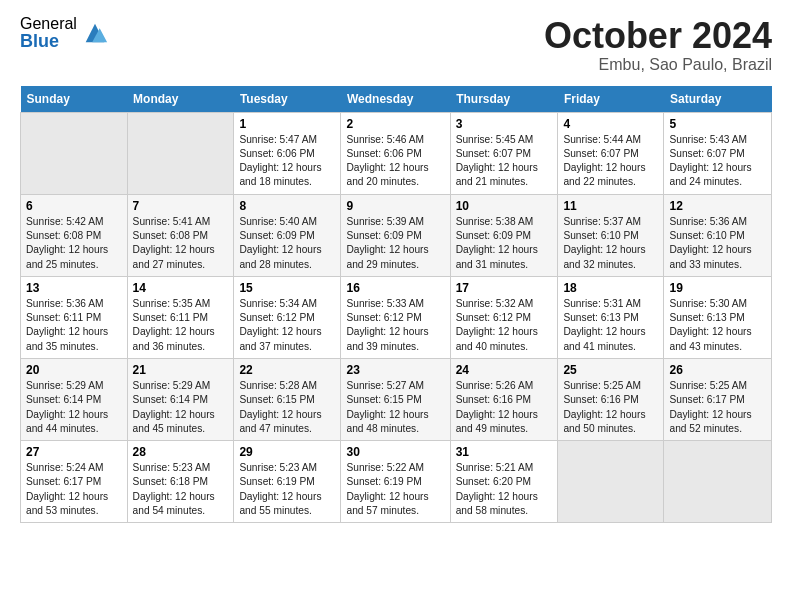  I want to click on day-number: 22, so click(287, 370).